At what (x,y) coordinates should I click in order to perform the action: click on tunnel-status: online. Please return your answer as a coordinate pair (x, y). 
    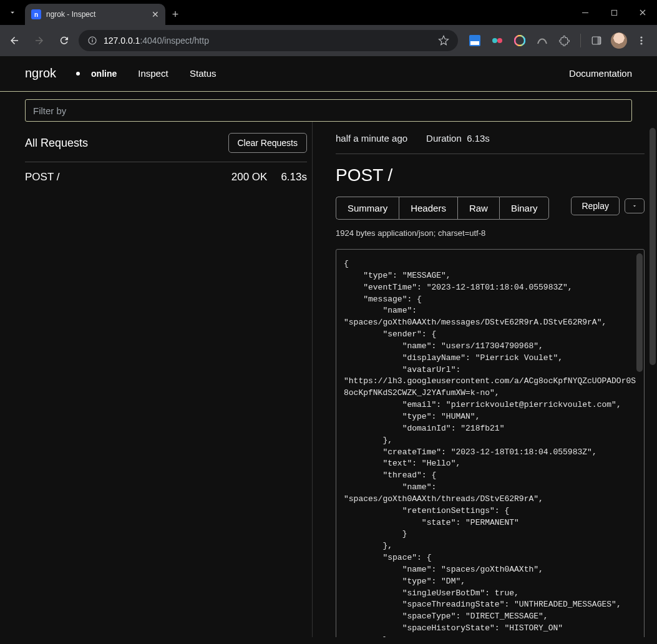
    Looking at the image, I should click on (104, 74).